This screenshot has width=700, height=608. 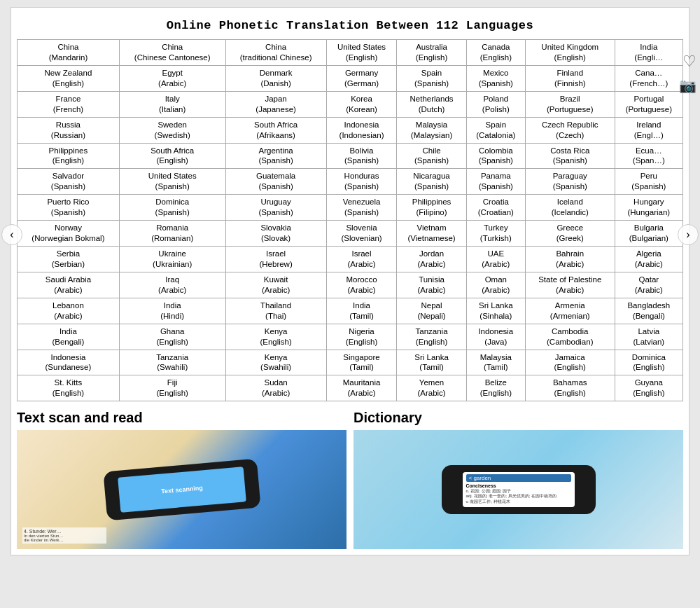 I want to click on table-cell: Salvador(Spanish), so click(x=69, y=182).